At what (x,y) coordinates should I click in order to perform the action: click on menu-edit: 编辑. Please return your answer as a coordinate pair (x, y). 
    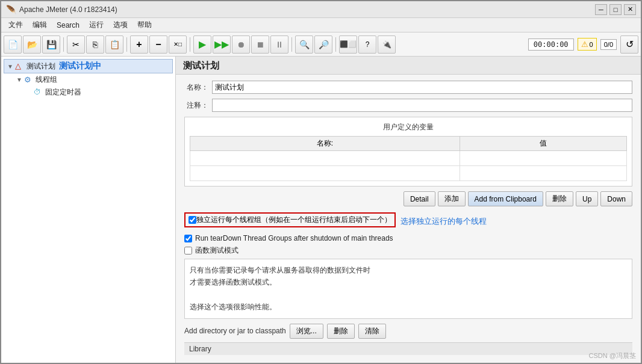
    Looking at the image, I should click on (40, 25).